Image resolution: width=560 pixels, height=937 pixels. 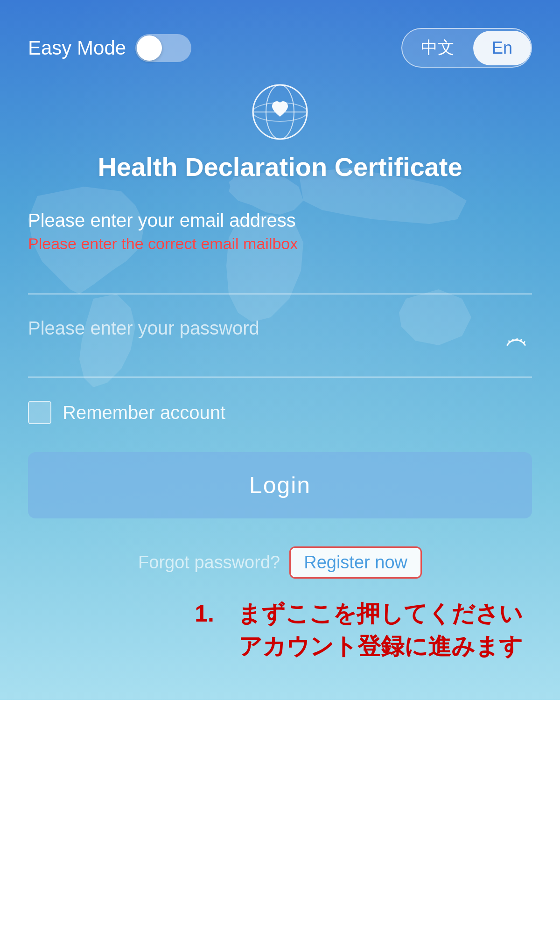 I want to click on register-now-link: Register now, so click(x=356, y=563).